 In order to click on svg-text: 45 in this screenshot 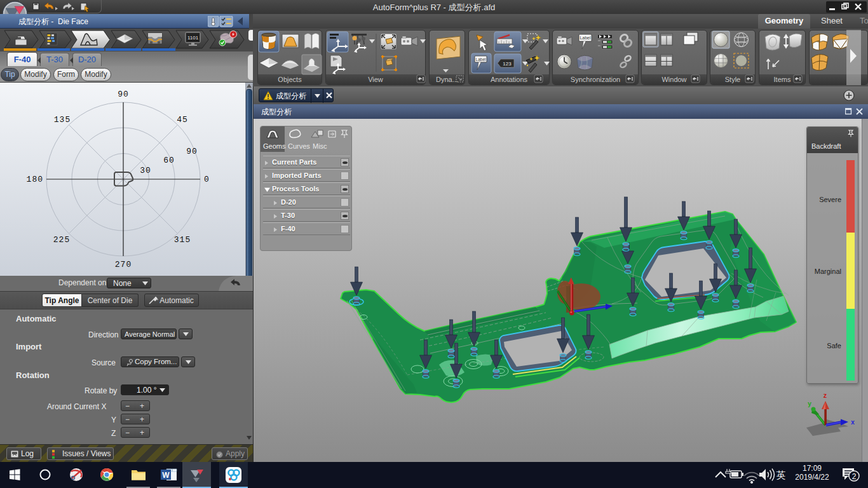, I will do `click(182, 119)`.